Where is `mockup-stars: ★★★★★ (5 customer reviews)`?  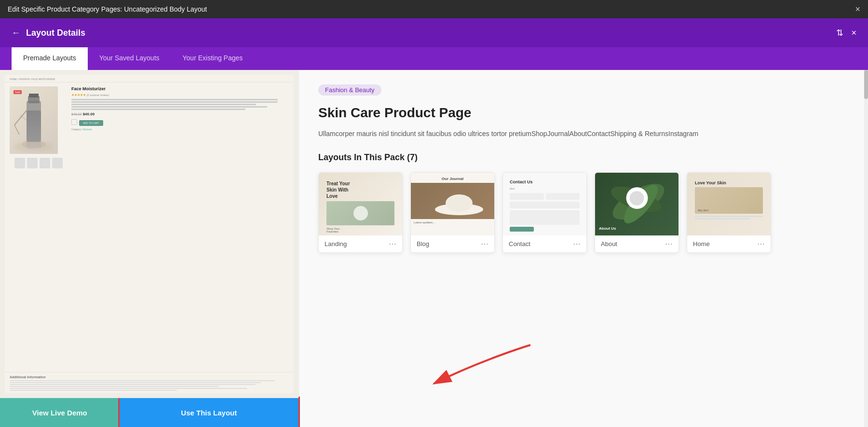
mockup-stars: ★★★★★ (5 customer reviews) is located at coordinates (180, 95).